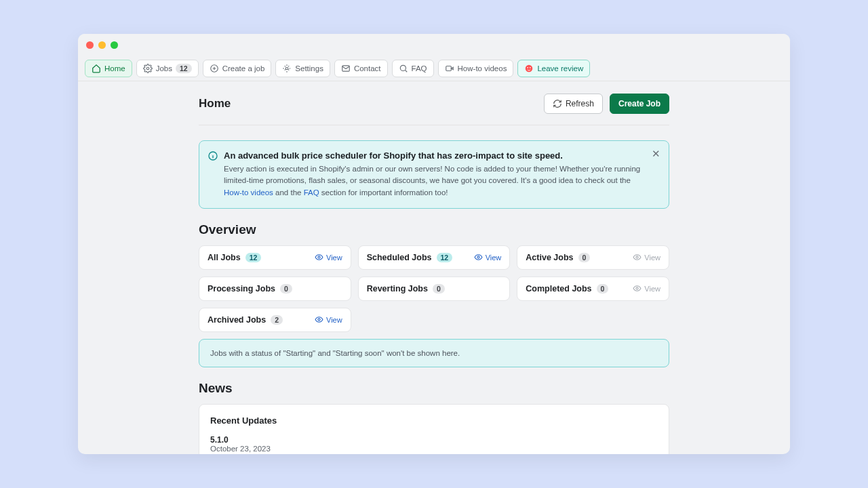 This screenshot has width=868, height=488. What do you see at coordinates (450, 68) in the screenshot?
I see `video-icon` at bounding box center [450, 68].